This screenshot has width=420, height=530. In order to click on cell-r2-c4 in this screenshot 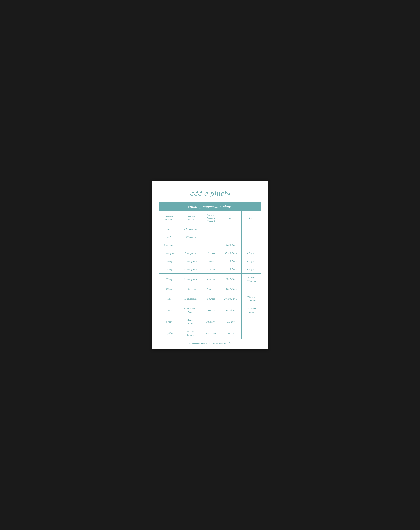, I will do `click(251, 245)`.